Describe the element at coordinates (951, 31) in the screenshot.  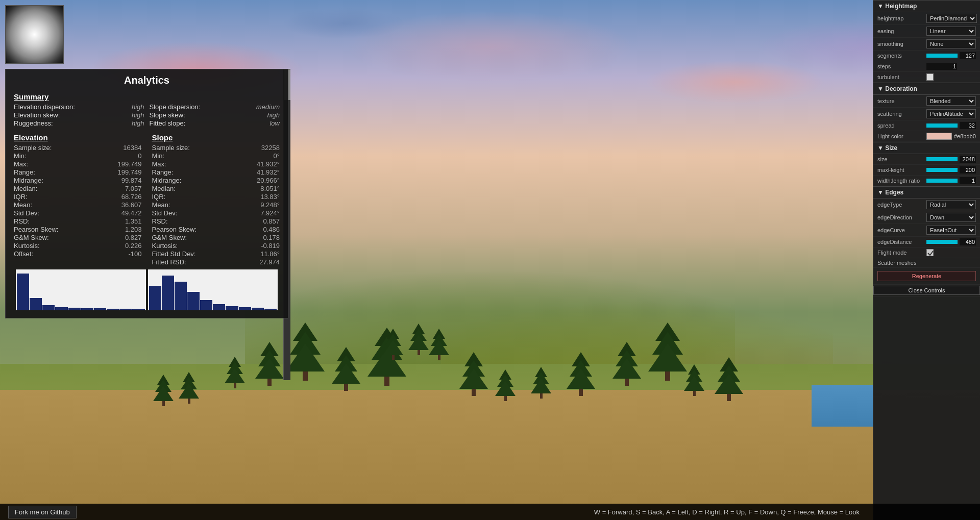
I see `easing-select: Linear` at that location.